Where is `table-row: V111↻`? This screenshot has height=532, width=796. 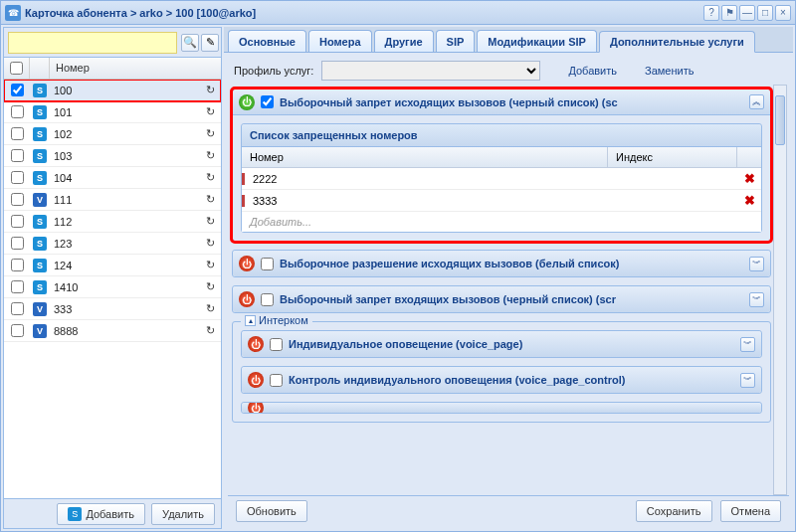
table-row: V111↻ is located at coordinates (112, 200).